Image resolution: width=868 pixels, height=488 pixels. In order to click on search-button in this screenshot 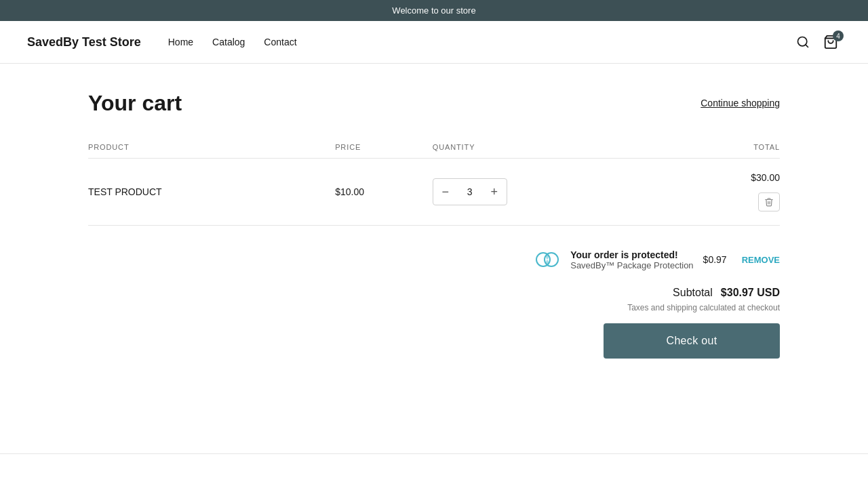, I will do `click(803, 42)`.